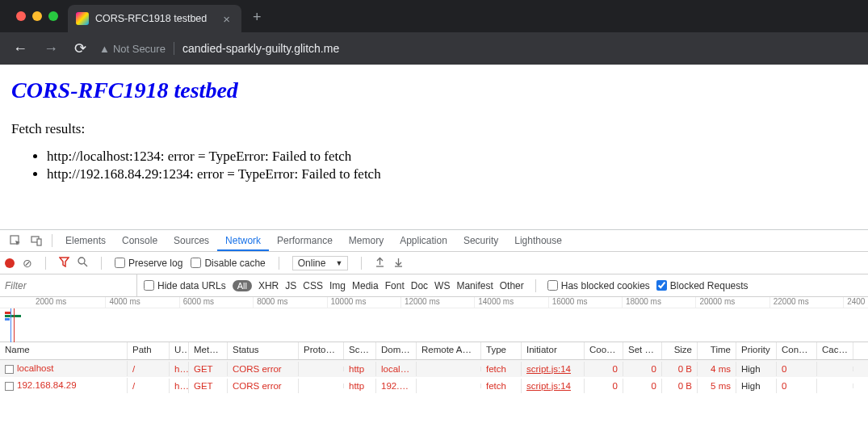 The height and width of the screenshot is (440, 868). I want to click on col-scheme: Sc…, so click(360, 350).